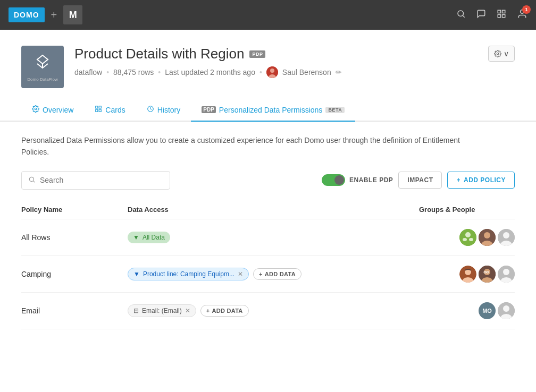 Image resolution: width=536 pixels, height=392 pixels. I want to click on data-access-all-rows: ▼ All Data, so click(273, 237).